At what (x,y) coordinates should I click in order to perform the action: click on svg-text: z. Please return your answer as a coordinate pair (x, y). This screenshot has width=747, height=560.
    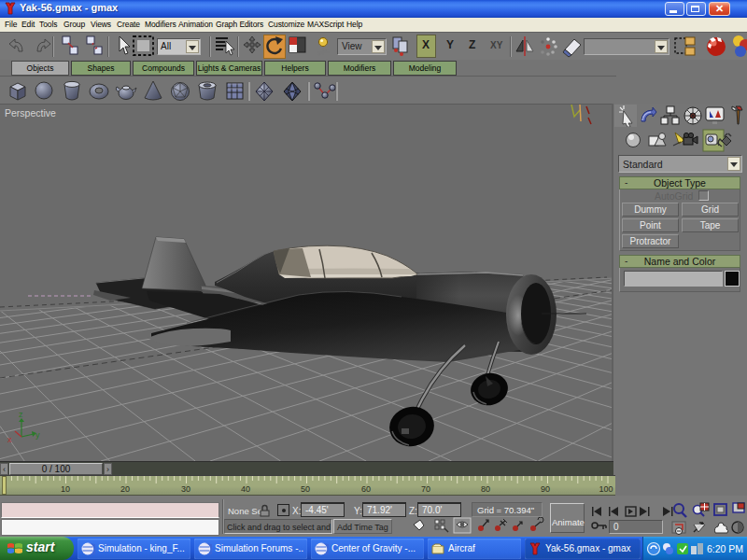
    Looking at the image, I should click on (21, 414).